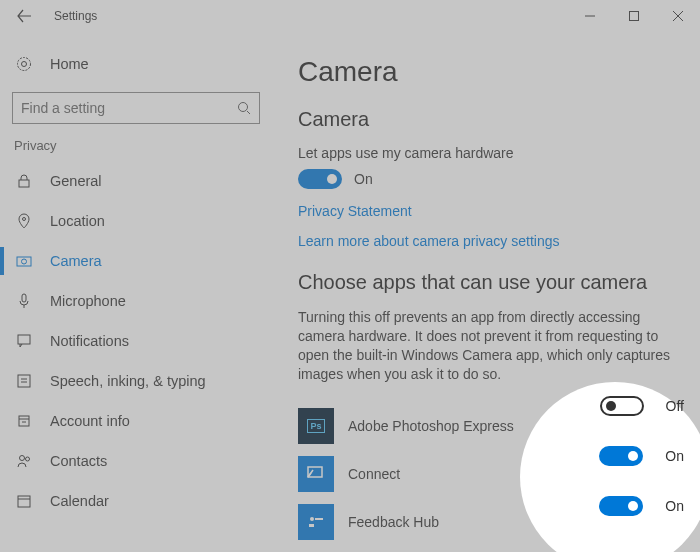  I want to click on sidebar-item-label: Speech, inking, & typing, so click(128, 381).